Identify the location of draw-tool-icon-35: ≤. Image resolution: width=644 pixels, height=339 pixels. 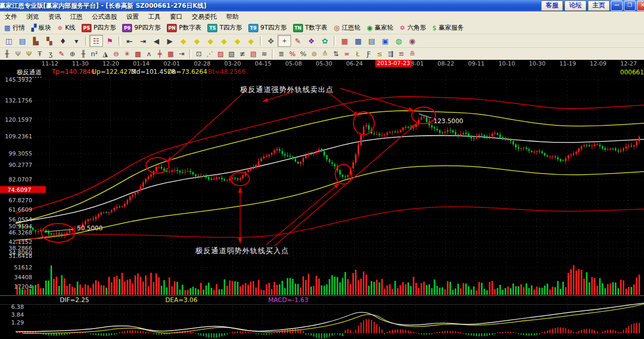
(379, 54).